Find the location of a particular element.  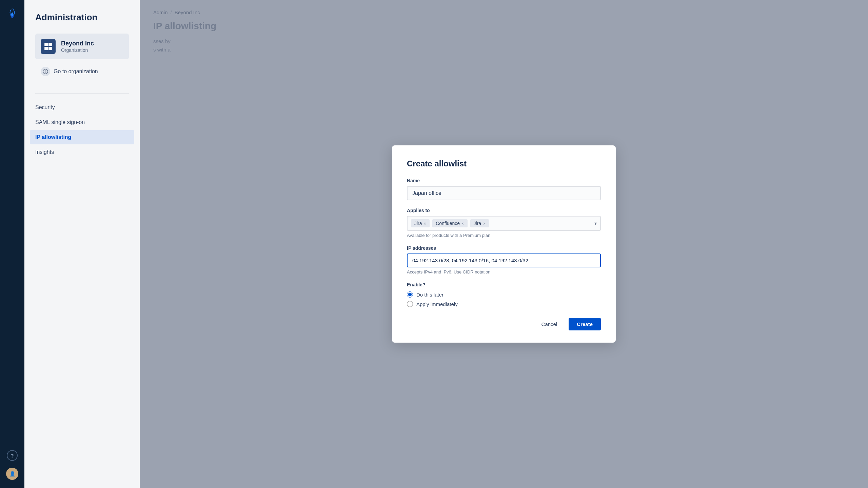

org-name: Beyond Inc is located at coordinates (77, 44).